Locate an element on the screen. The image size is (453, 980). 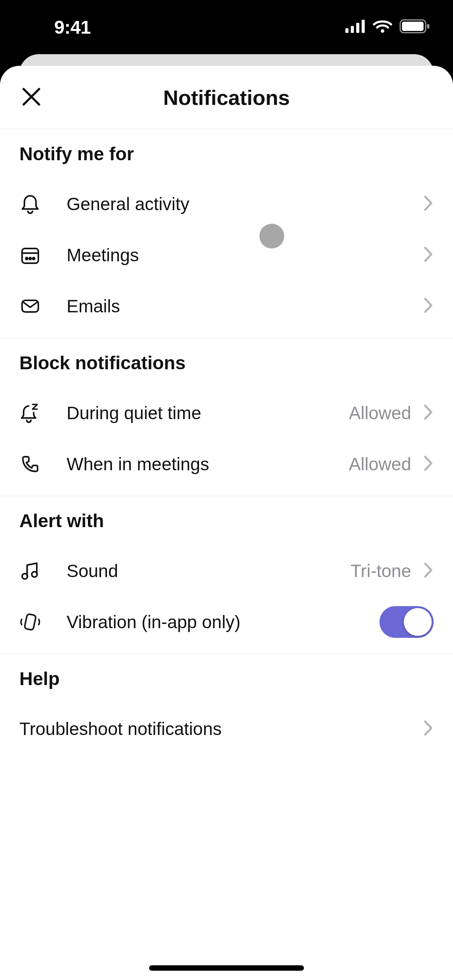
section-title: Block notifications is located at coordinates (226, 360).